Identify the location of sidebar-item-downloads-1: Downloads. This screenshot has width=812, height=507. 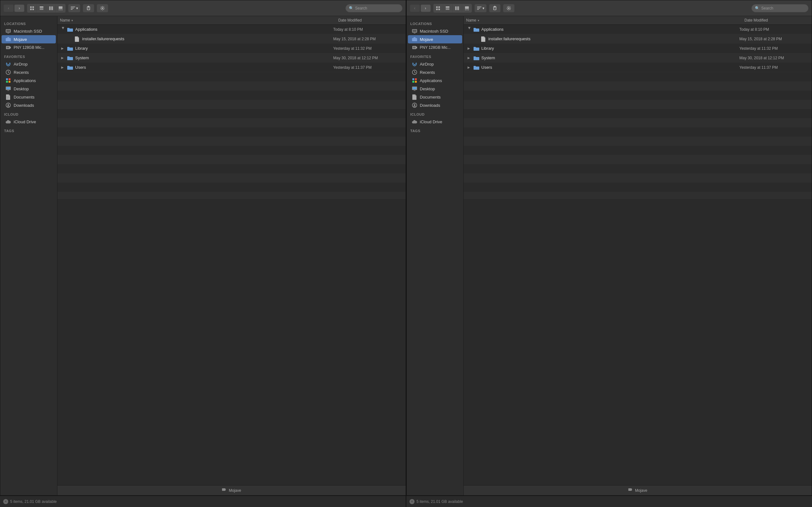
(29, 105).